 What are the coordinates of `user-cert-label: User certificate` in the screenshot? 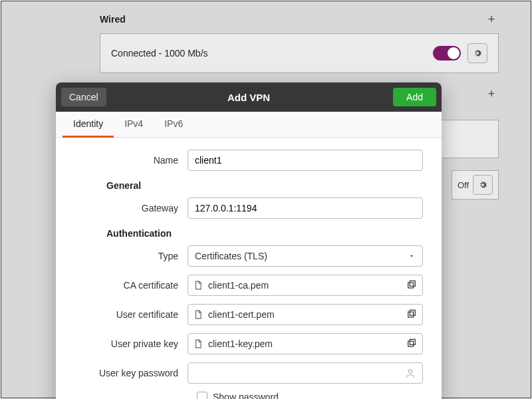 It's located at (131, 315).